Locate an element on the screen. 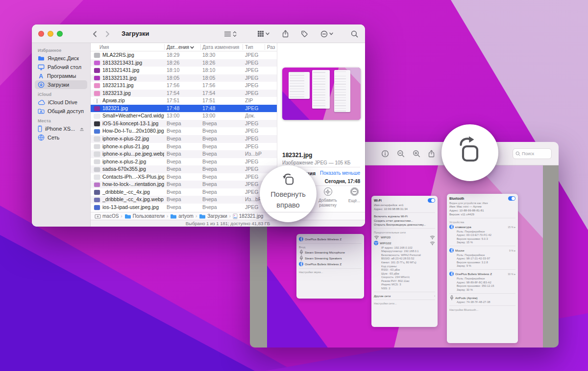 Image resolution: width=588 pixels, height=371 pixels. back-button is located at coordinates (95, 34).